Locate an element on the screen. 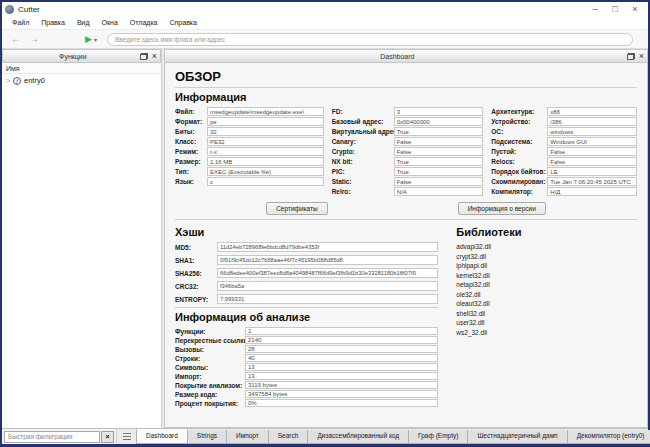 The height and width of the screenshot is (447, 650). info-col3: Архитектура: x86 Устройство: i386 ОС: is located at coordinates (564, 152).